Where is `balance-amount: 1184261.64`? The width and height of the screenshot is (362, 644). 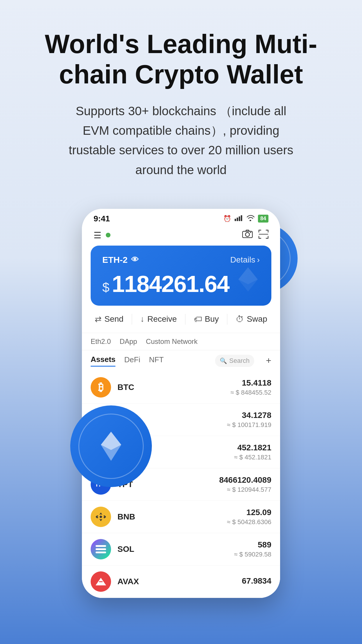 balance-amount: 1184261.64 is located at coordinates (170, 284).